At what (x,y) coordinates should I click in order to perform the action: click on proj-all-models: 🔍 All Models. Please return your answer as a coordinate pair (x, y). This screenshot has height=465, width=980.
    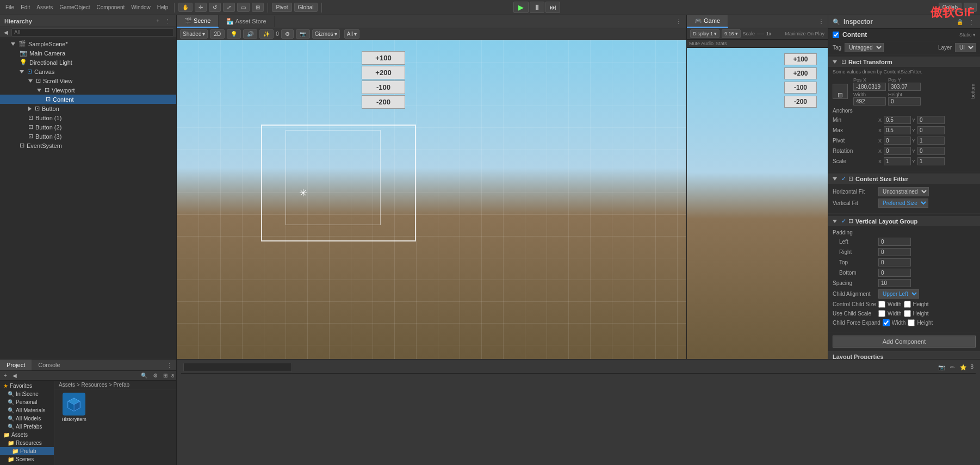
    Looking at the image, I should click on (27, 419).